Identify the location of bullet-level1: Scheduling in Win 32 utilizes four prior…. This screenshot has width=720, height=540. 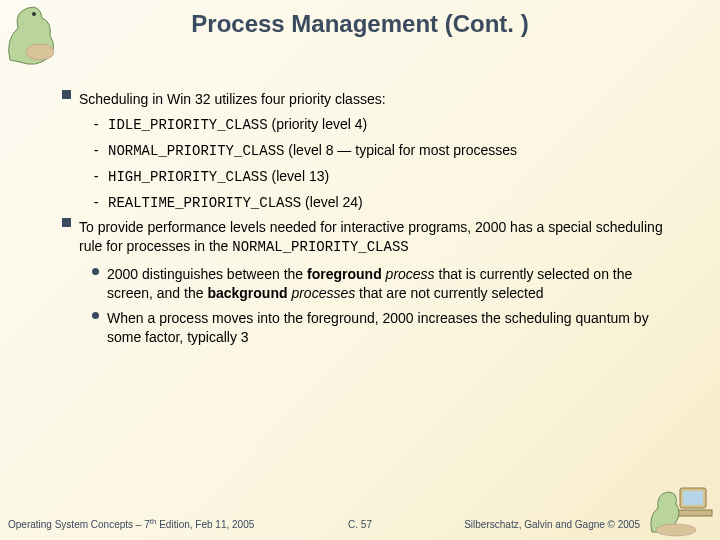
(371, 100).